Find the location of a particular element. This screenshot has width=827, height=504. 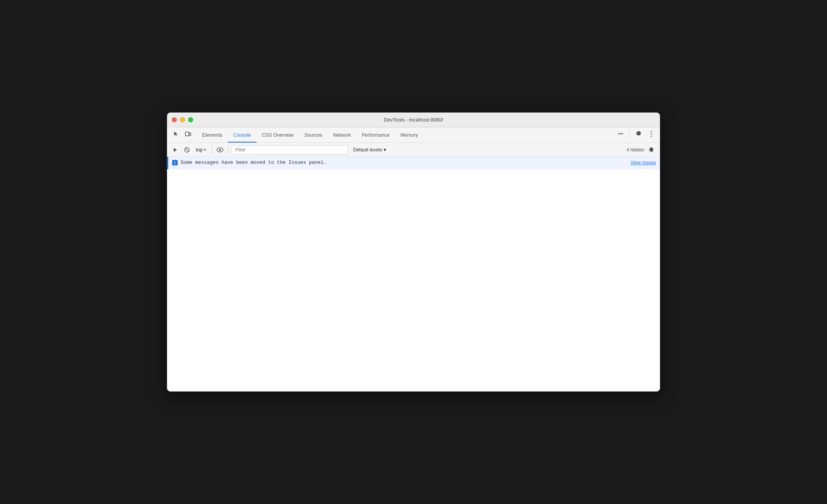

live-expressions-button is located at coordinates (220, 150).